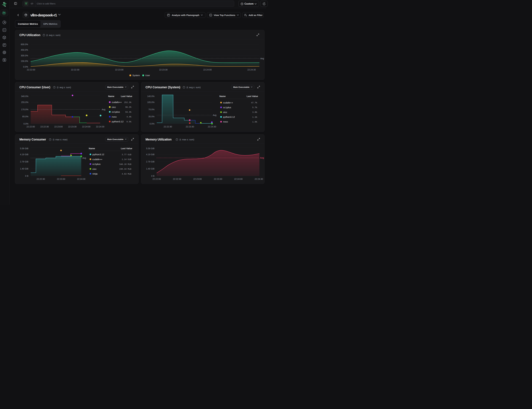 This screenshot has width=532, height=409. What do you see at coordinates (151, 110) in the screenshot?
I see `svg-text: 70.0%` at bounding box center [151, 110].